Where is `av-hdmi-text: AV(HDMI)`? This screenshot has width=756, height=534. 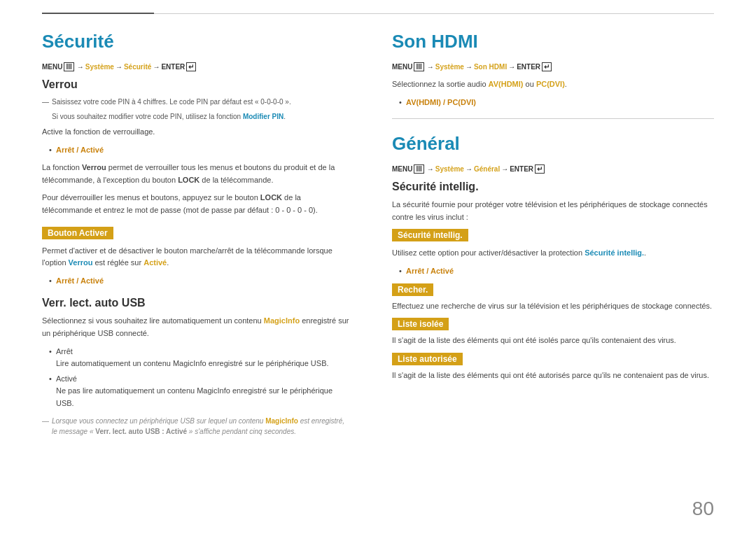
av-hdmi-text: AV(HDMI) is located at coordinates (506, 84).